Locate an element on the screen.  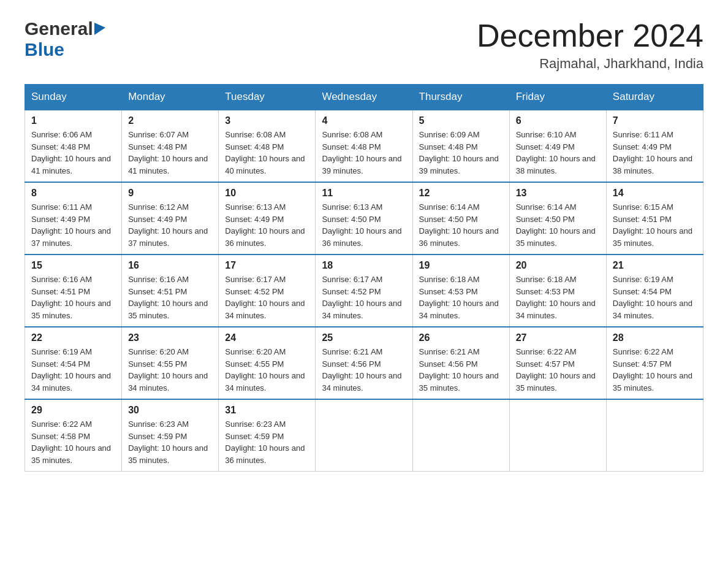
header-friday: Friday is located at coordinates (558, 98).